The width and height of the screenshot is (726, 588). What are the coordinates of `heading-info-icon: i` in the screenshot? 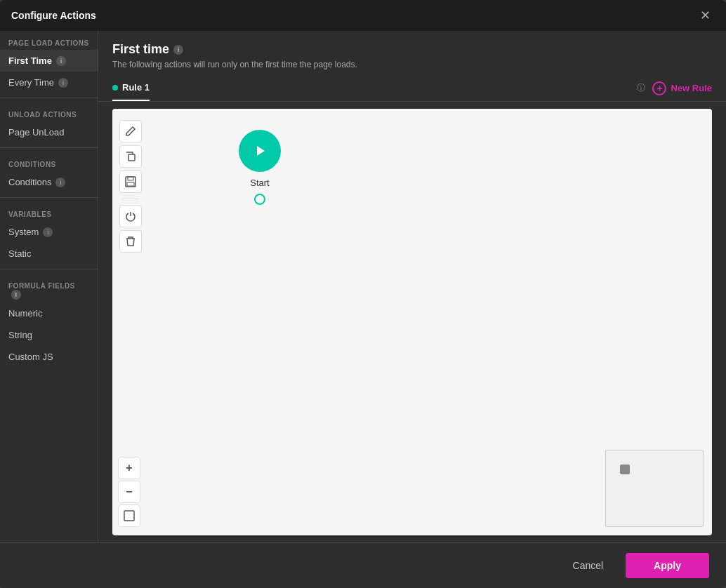 It's located at (178, 50).